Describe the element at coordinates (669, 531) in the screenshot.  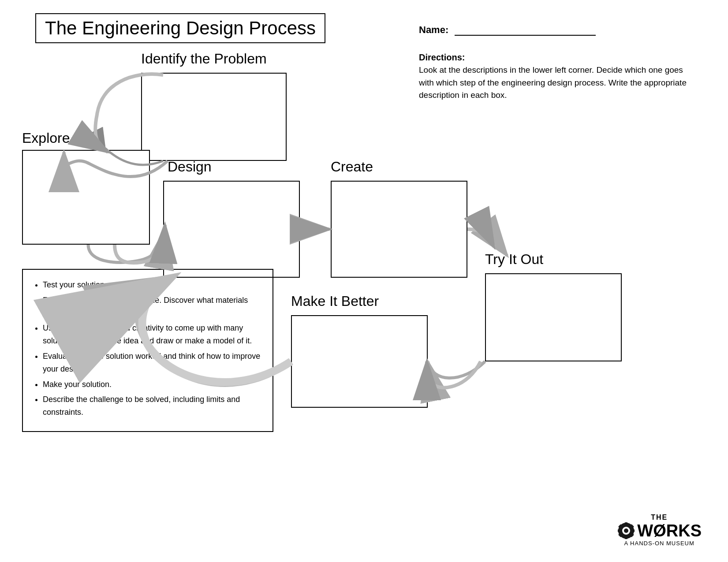
I see `logo-works-text: WØRKS` at that location.